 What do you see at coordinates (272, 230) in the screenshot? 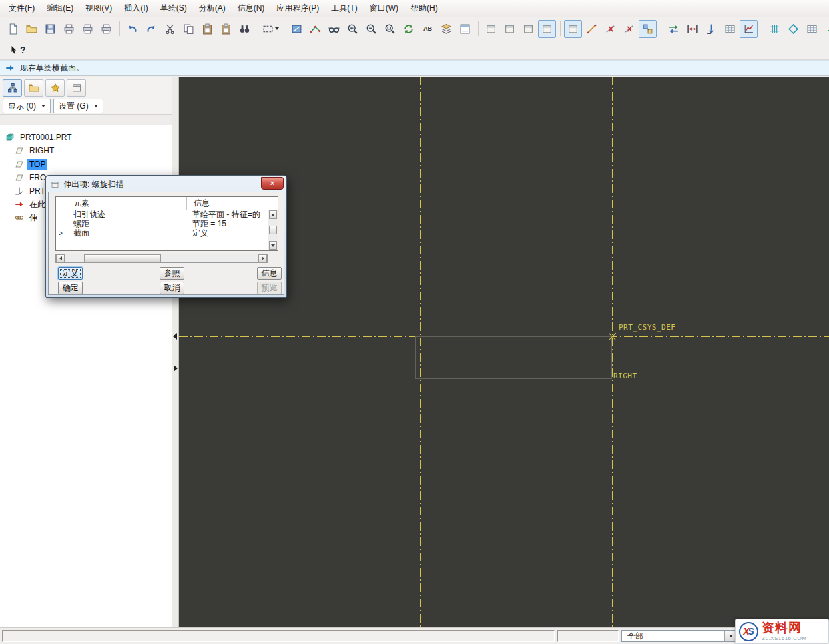
I see `vertical-scrollbar` at bounding box center [272, 230].